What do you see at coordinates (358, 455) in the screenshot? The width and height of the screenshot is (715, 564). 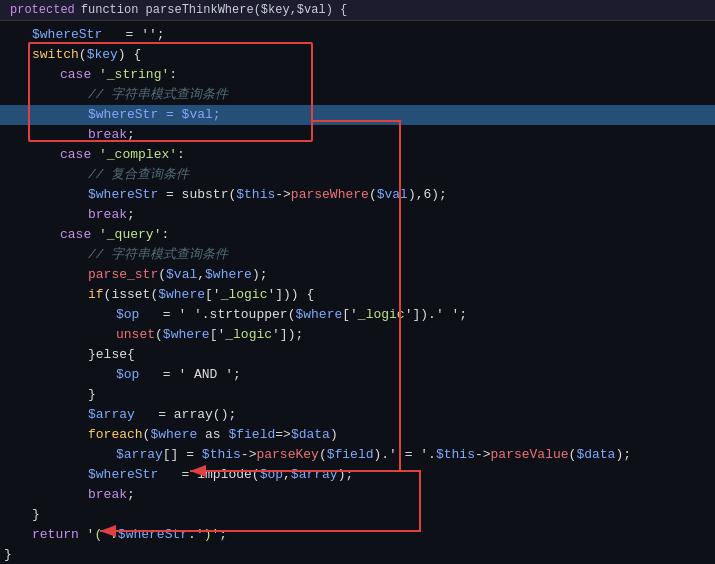 I see `line-22: $array[] = $this->parseKey($field).' = '…` at bounding box center [358, 455].